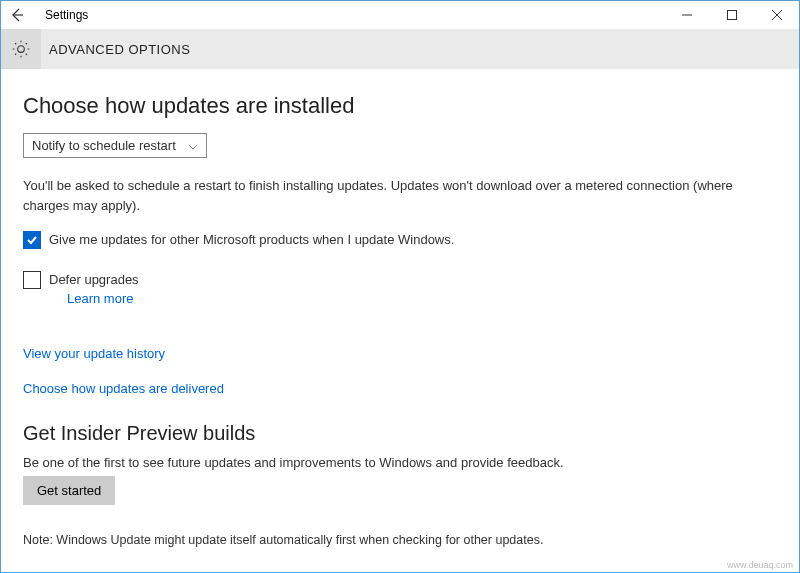 This screenshot has width=800, height=573. What do you see at coordinates (103, 298) in the screenshot?
I see `learn-more-link: Learn more` at bounding box center [103, 298].